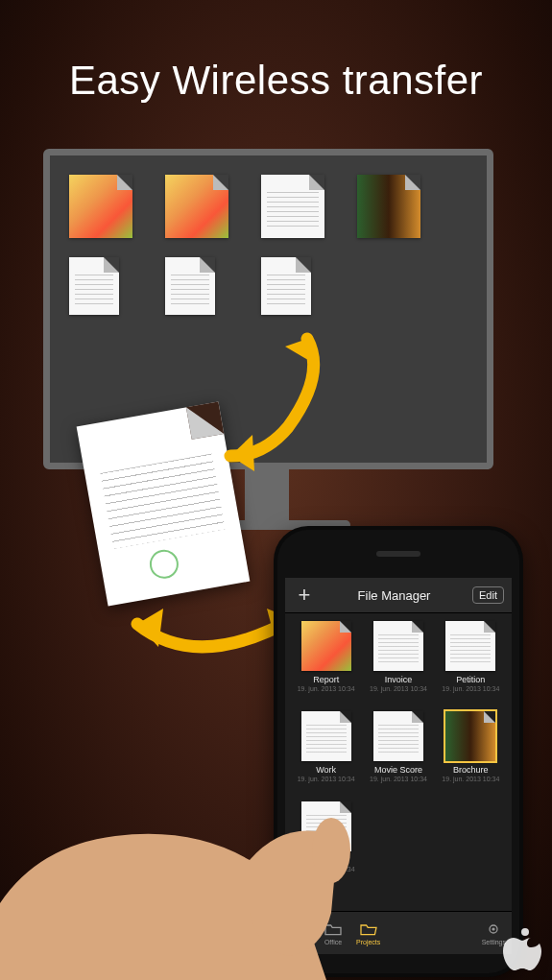 The height and width of the screenshot is (980, 552). Describe the element at coordinates (300, 932) in the screenshot. I see `home-icon` at that location.